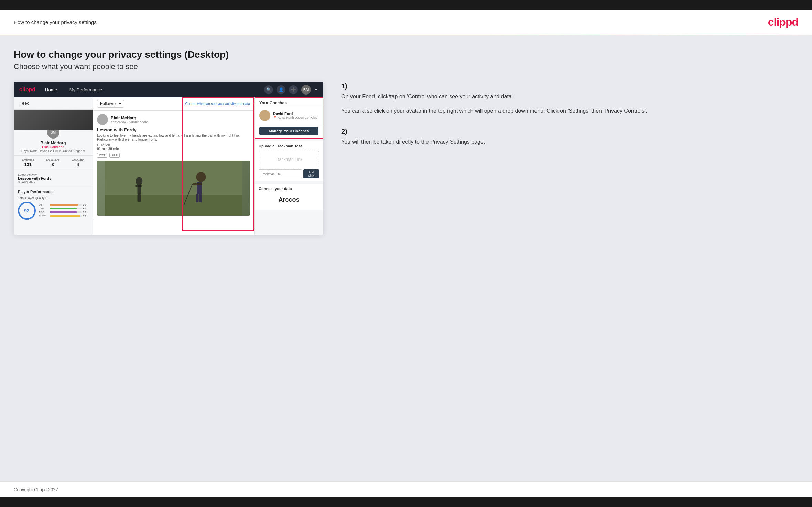 The height and width of the screenshot is (507, 812). I want to click on nav-icons: 🔍 👤 ➕ BM ▼, so click(291, 90).